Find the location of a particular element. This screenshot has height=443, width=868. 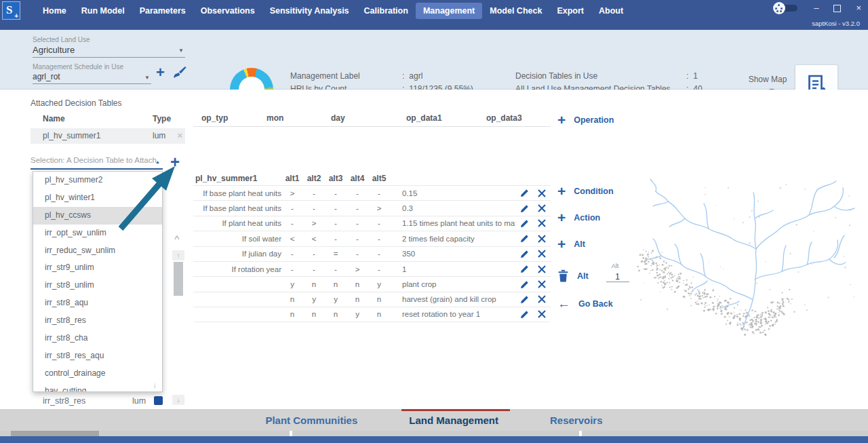

nav-item: Management is located at coordinates (449, 11).